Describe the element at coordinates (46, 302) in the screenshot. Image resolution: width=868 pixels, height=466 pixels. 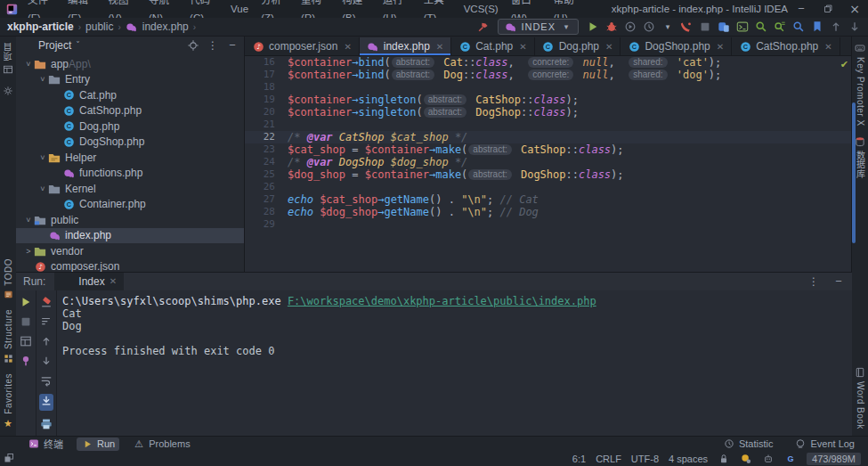
I see `eraser-icon` at that location.